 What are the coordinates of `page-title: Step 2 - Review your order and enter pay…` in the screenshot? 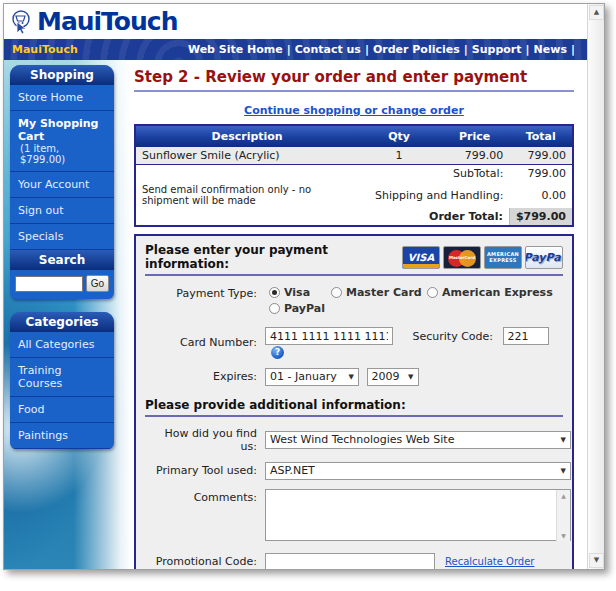 It's located at (354, 80).